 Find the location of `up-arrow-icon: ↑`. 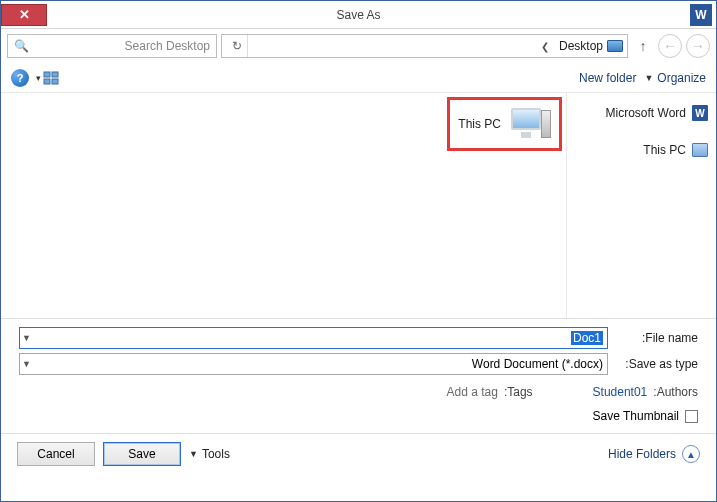

up-arrow-icon: ↑ is located at coordinates (644, 46).